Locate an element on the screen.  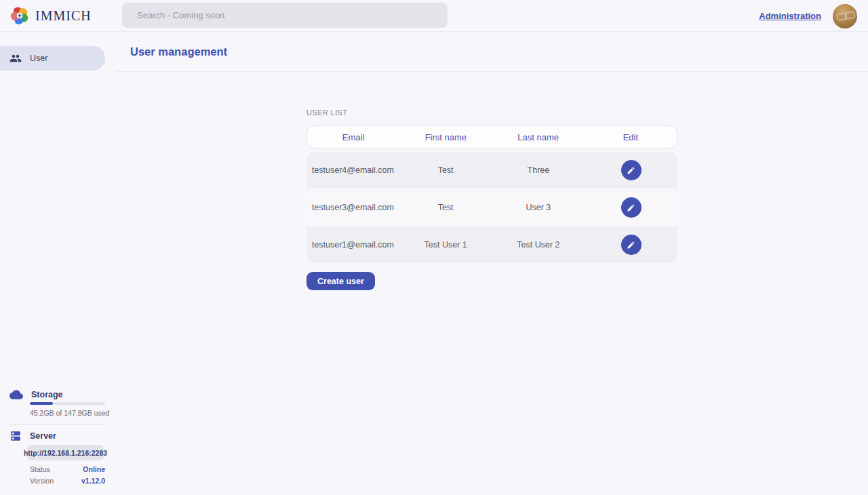
cell-email: testuser4@email.com is located at coordinates (353, 170).